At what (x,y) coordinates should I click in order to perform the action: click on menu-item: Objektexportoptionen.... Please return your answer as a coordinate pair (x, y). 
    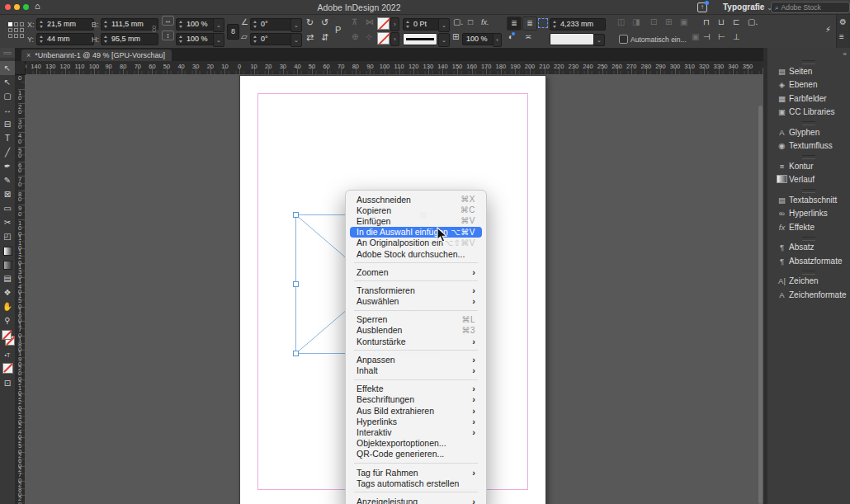
    Looking at the image, I should click on (416, 444).